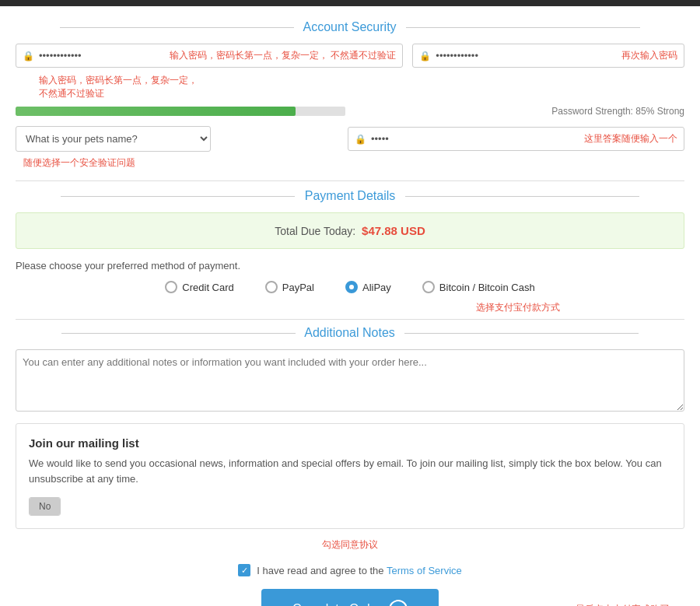  Describe the element at coordinates (350, 443) in the screenshot. I see `mailing-list-title: Join our mailing list` at that location.